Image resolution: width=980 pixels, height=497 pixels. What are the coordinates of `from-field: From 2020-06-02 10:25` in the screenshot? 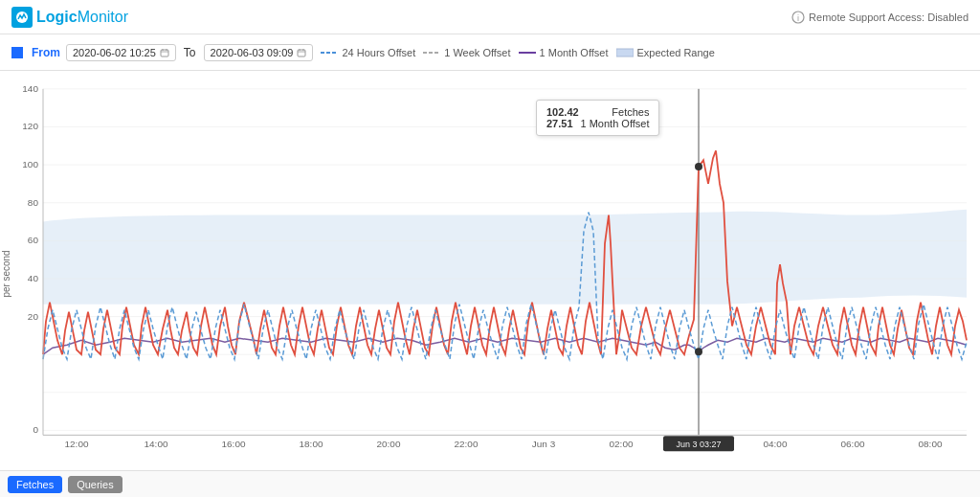 It's located at (94, 53).